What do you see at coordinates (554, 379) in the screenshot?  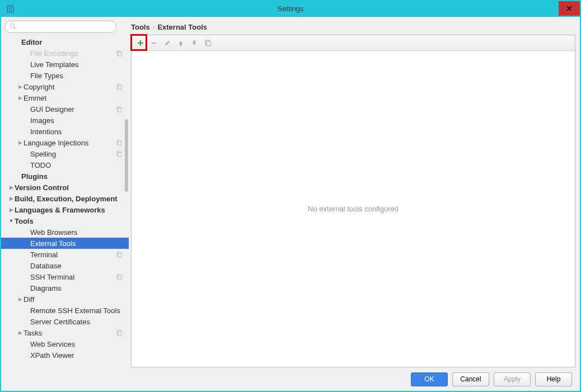 I see `help-button: Help` at bounding box center [554, 379].